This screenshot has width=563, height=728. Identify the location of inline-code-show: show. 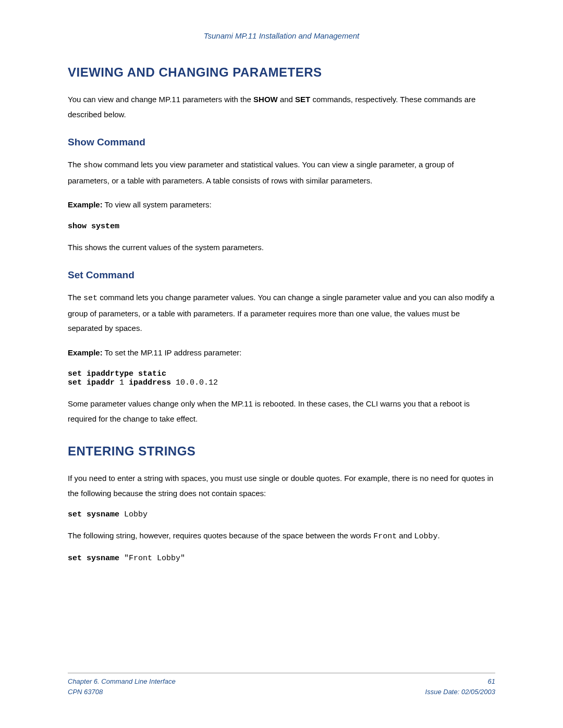
(93, 166).